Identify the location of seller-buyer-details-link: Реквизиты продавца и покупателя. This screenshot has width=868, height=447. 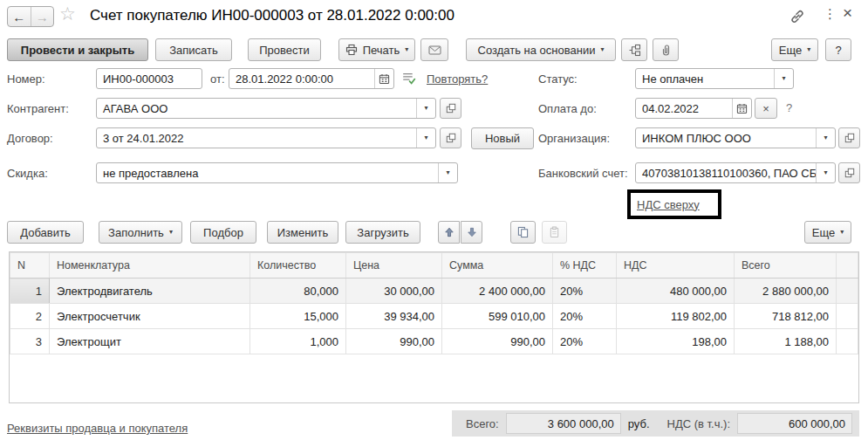
(98, 428).